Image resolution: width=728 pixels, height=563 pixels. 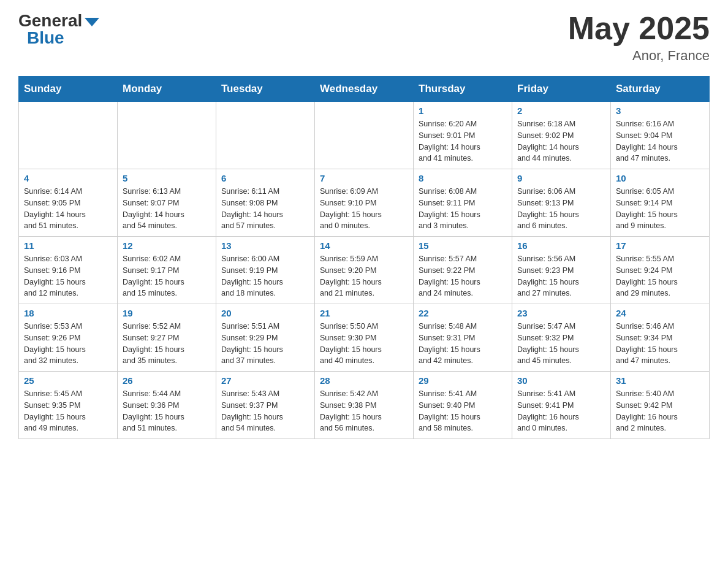 What do you see at coordinates (463, 245) in the screenshot?
I see `day-number: 15` at bounding box center [463, 245].